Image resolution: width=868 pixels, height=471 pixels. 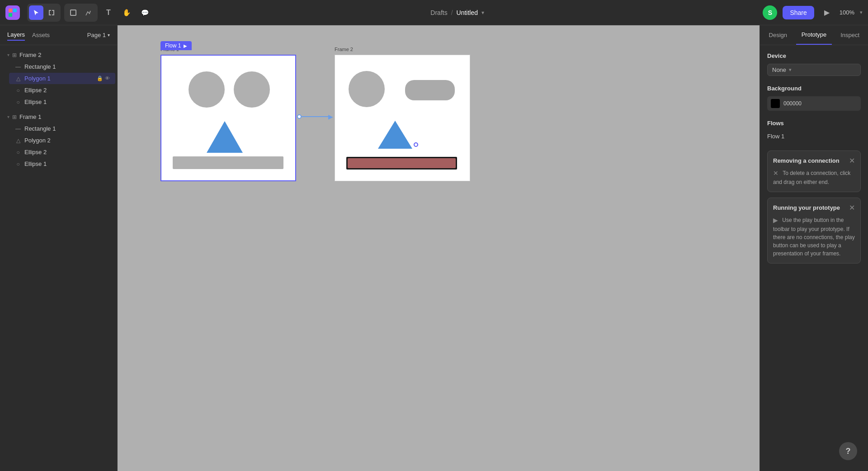 What do you see at coordinates (770, 13) in the screenshot?
I see `user-avatar: S` at bounding box center [770, 13].